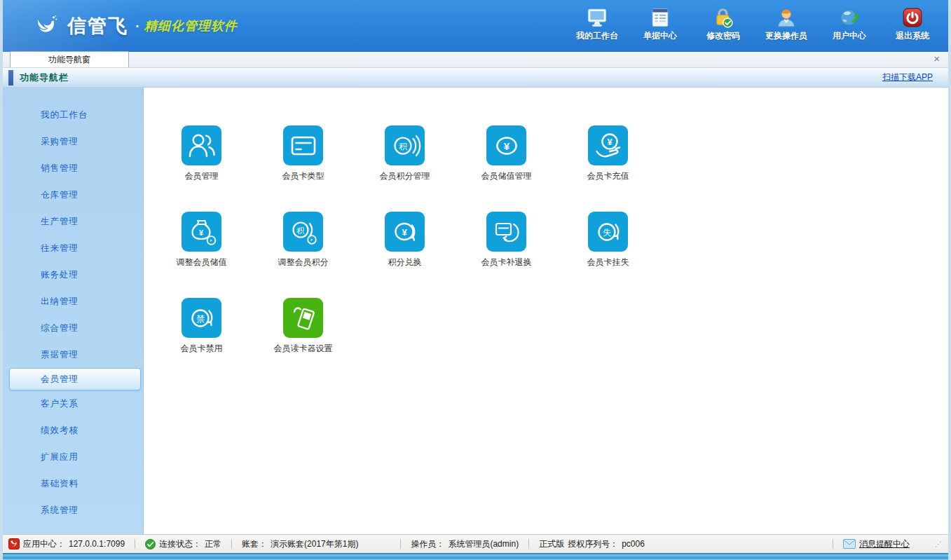  I want to click on menu-document-center: 单据中心, so click(660, 25).